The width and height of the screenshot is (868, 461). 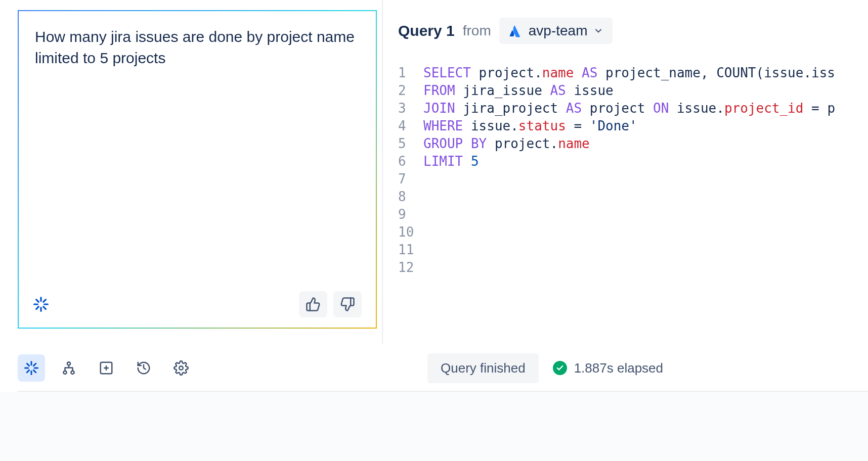 What do you see at coordinates (633, 268) in the screenshot?
I see `code-line: 12` at bounding box center [633, 268].